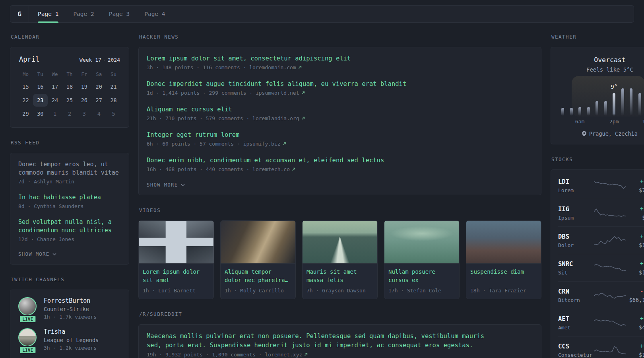 The height and width of the screenshot is (358, 644). Describe the element at coordinates (422, 260) in the screenshot. I see `video-card: Nullam posuere cursus ex 17h · Stefan Co…` at that location.